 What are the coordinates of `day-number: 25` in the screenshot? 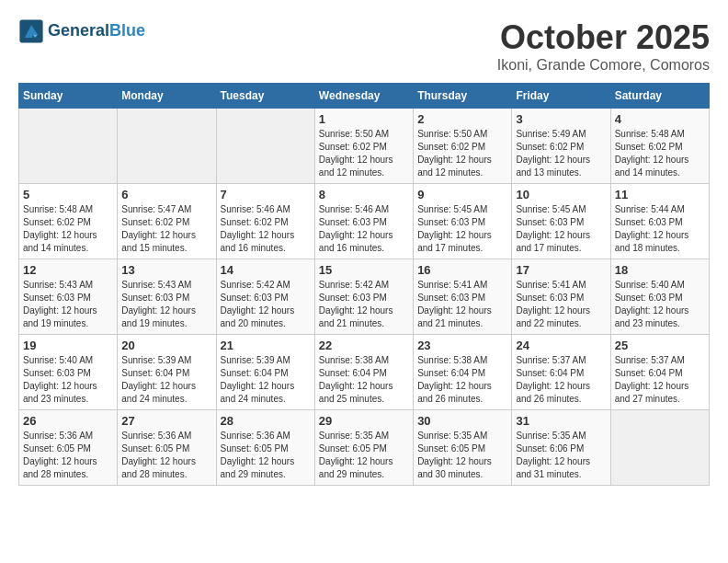 It's located at (660, 346).